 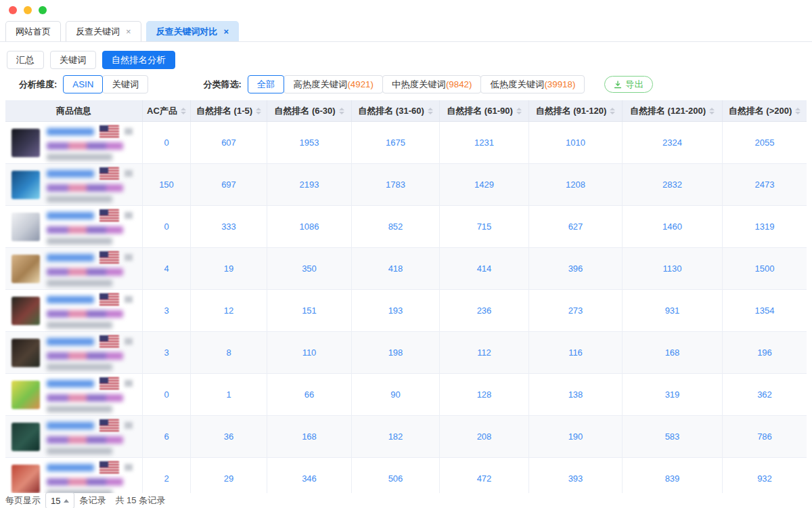 What do you see at coordinates (229, 394) in the screenshot?
I see `rank-count-link: 1` at bounding box center [229, 394].